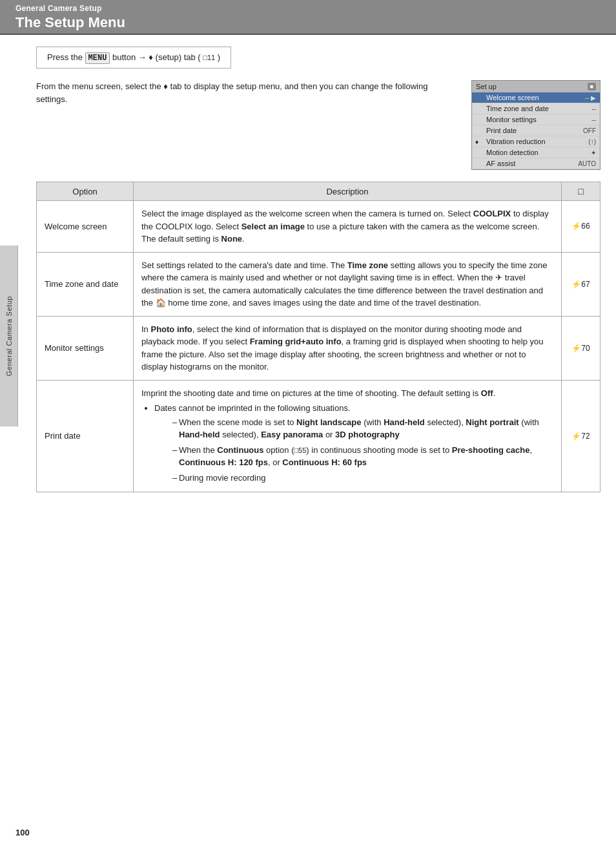 The width and height of the screenshot is (616, 849). Describe the element at coordinates (85, 227) in the screenshot. I see `option-welcome: Welcome screen` at that location.